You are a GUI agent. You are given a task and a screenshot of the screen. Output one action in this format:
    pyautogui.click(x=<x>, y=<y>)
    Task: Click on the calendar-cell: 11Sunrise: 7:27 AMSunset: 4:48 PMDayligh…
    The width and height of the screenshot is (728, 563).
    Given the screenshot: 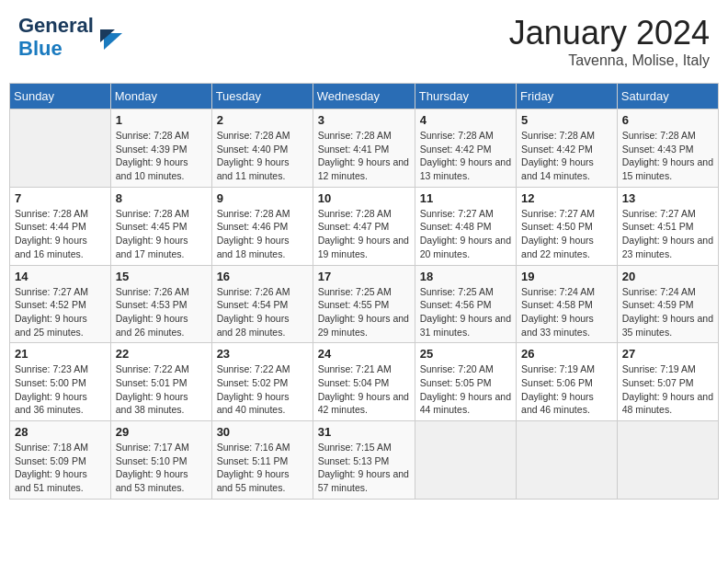 What is the action you would take?
    pyautogui.click(x=465, y=226)
    